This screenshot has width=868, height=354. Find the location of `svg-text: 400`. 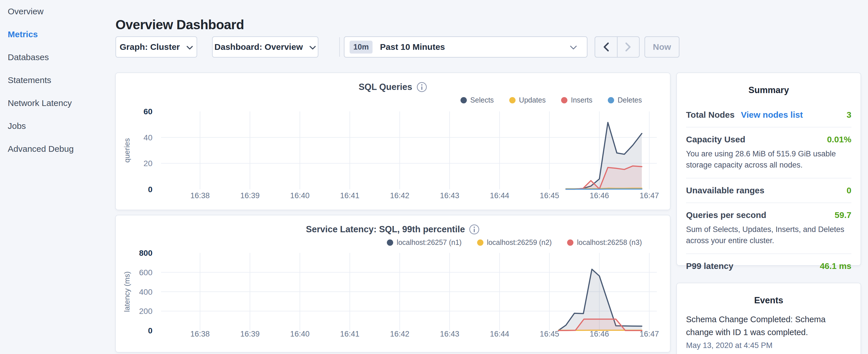

svg-text: 400 is located at coordinates (146, 292).